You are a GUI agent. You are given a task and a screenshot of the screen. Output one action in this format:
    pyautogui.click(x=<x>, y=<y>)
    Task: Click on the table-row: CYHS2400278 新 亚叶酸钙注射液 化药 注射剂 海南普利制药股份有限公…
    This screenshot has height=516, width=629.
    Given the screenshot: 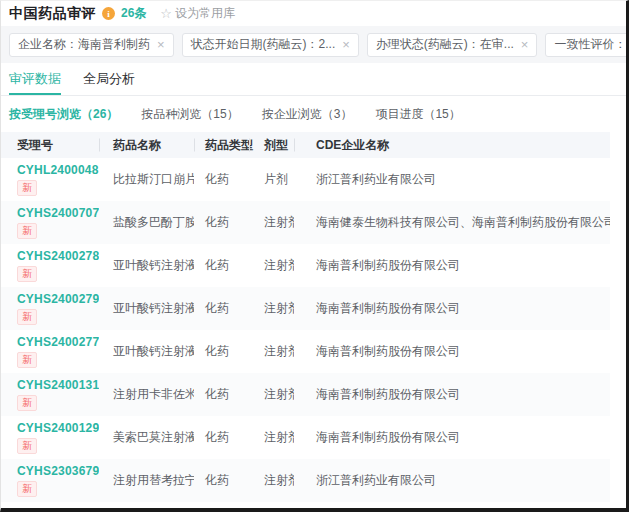 What is the action you would take?
    pyautogui.click(x=306, y=266)
    